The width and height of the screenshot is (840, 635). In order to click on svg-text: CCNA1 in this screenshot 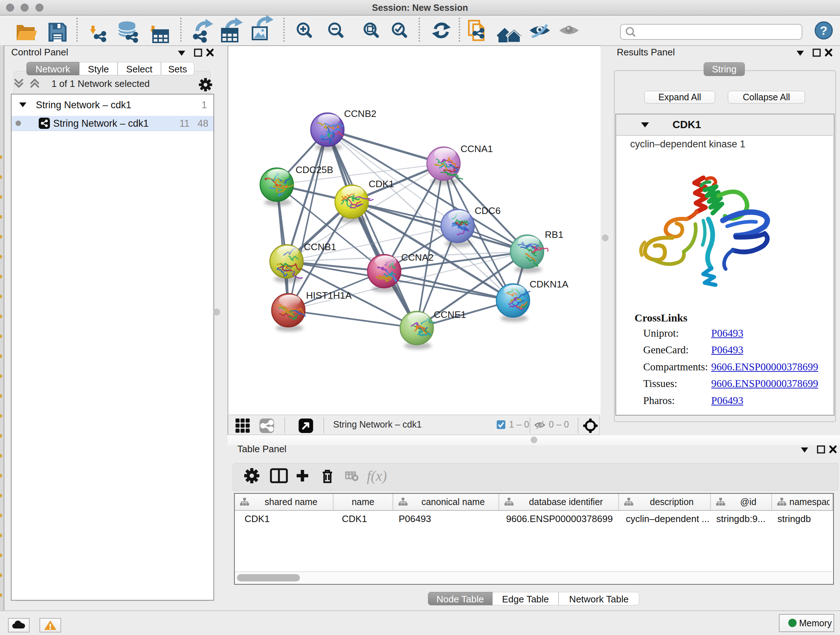, I will do `click(477, 149)`.